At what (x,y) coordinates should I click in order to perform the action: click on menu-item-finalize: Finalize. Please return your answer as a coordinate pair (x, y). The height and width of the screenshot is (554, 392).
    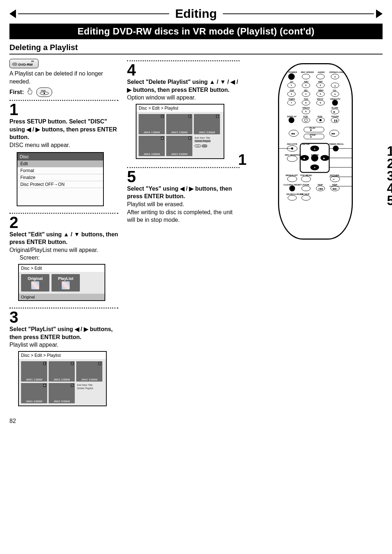
    Looking at the image, I should click on (60, 178).